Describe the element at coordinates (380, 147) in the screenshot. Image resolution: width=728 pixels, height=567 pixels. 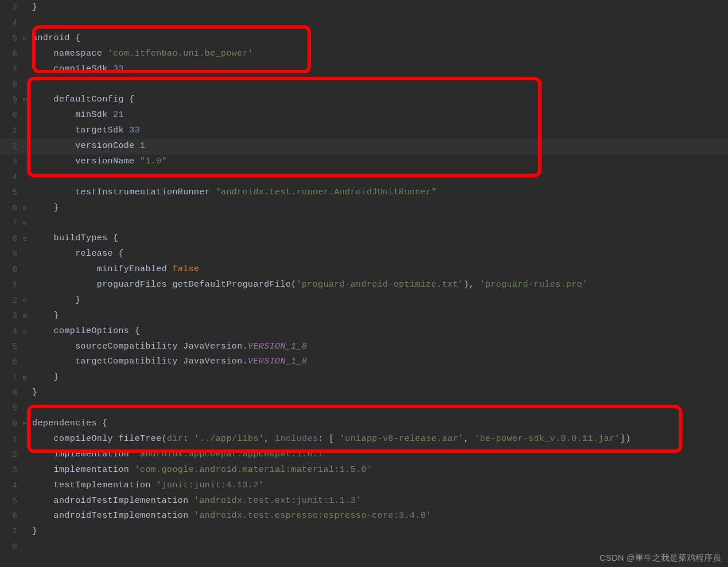
I see `code-line: versionCode 1` at that location.